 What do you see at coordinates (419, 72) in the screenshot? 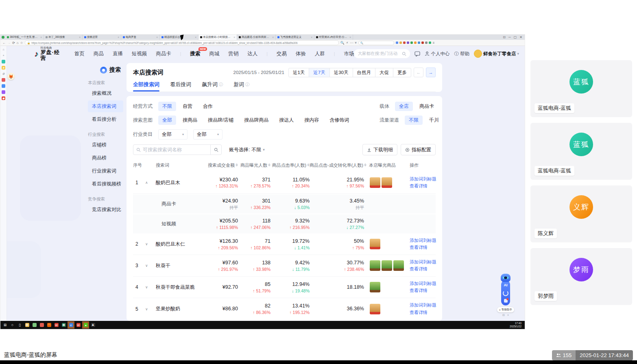
I see `prev-period-button: ←` at bounding box center [419, 72].